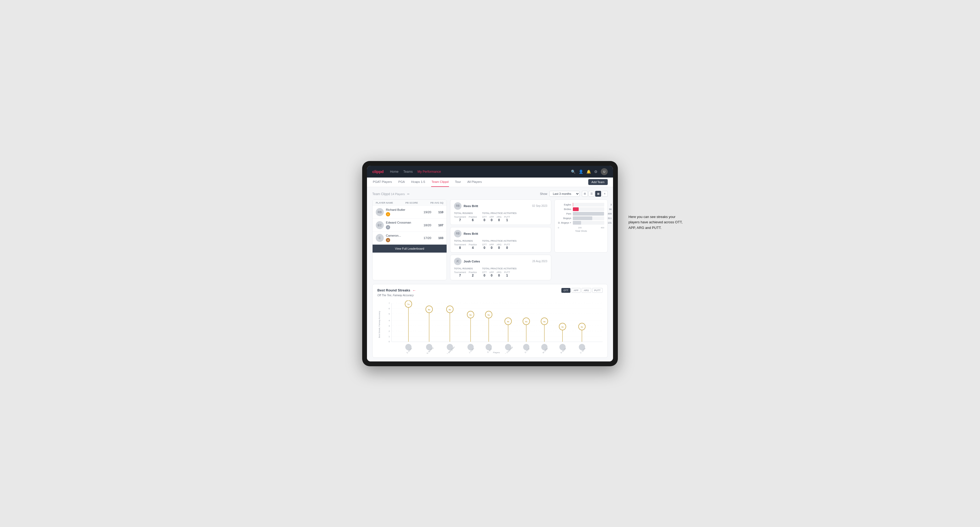 The height and width of the screenshot is (527, 980). I want to click on subnav: PGAT Players PGA Hcaps 1-5 Team Clippd T…, so click(490, 183).